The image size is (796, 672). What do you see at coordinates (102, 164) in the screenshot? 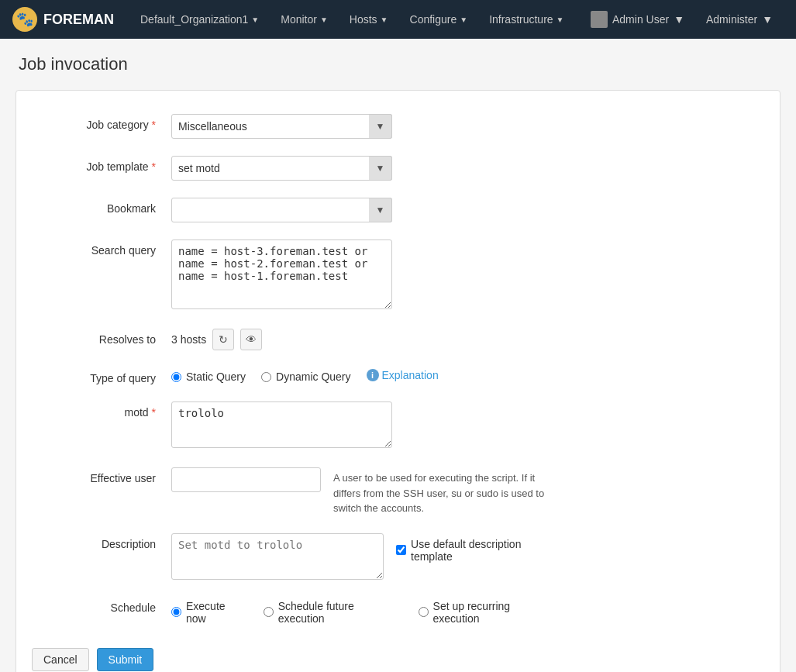
I see `job-template-label: Job template` at bounding box center [102, 164].